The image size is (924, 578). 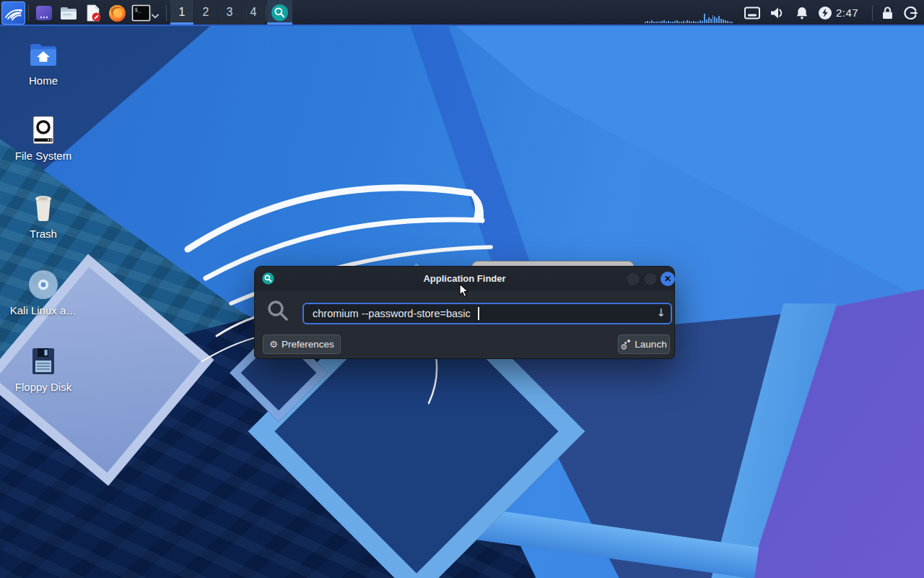 I want to click on display-tray-item, so click(x=752, y=14).